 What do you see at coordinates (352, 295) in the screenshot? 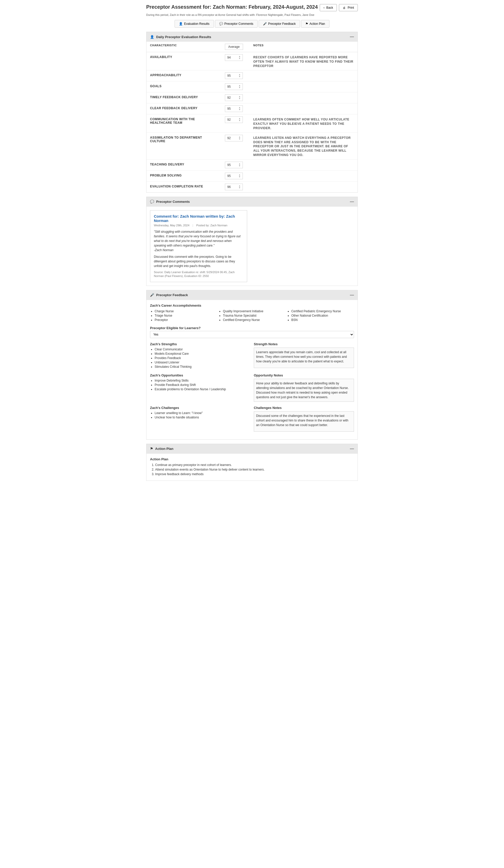
I see `feedback-collapse-button: —` at bounding box center [352, 295].